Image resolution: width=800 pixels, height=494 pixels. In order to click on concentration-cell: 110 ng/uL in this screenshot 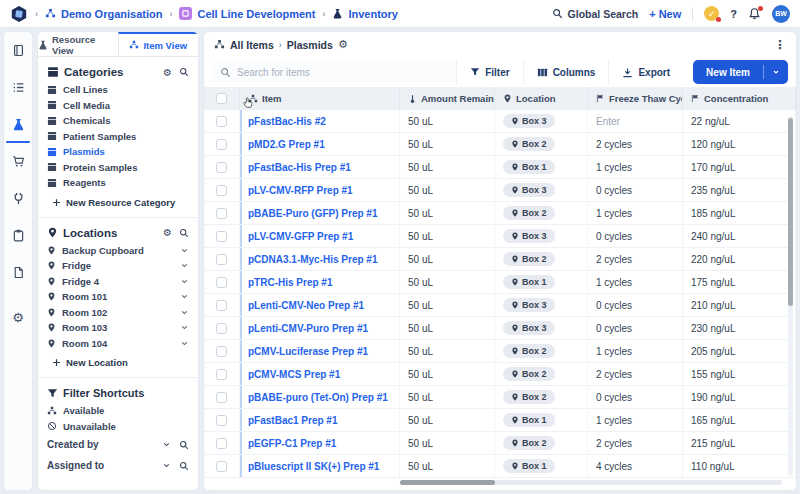, I will do `click(740, 466)`.